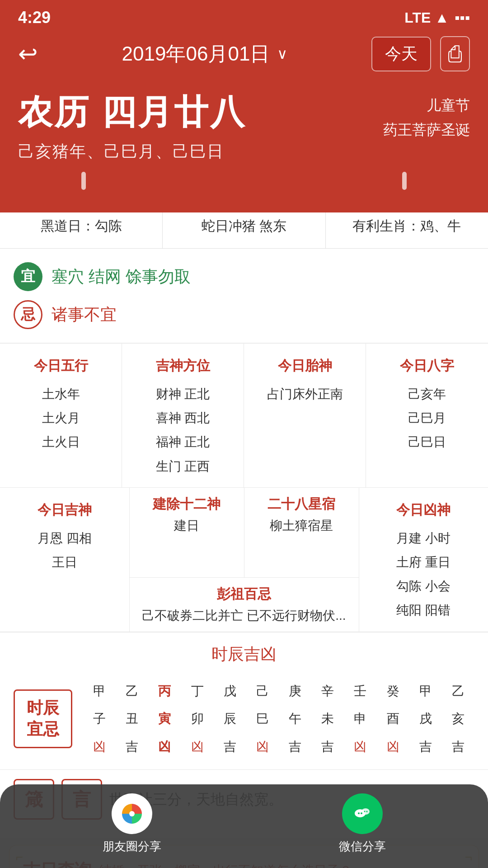 This screenshot has width=488, height=868. Describe the element at coordinates (61, 394) in the screenshot. I see `cell-wuxing-l1: 土水年` at that location.